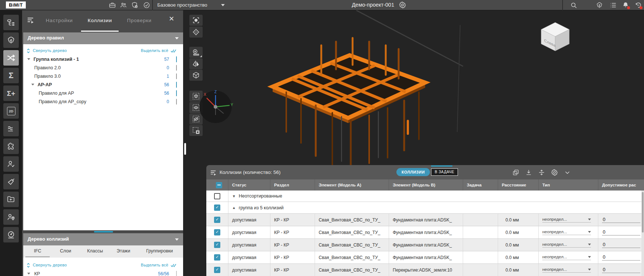 This screenshot has height=276, width=644. I want to click on bell-icon, so click(626, 5).